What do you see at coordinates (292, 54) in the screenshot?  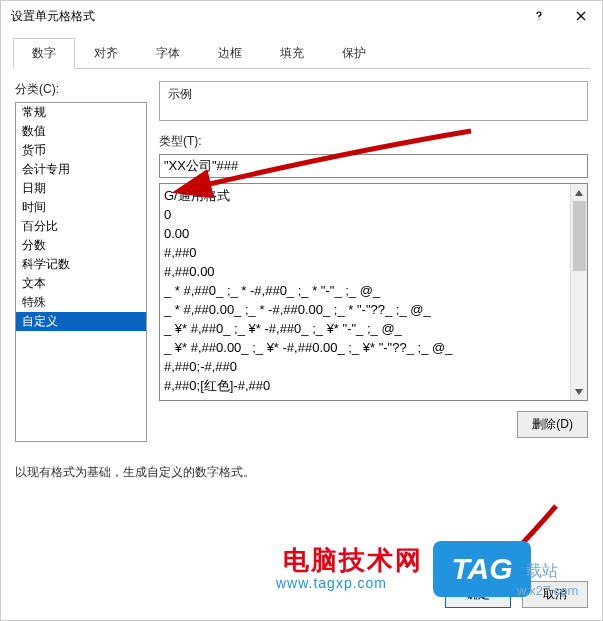 I see `tab-4: 填充` at bounding box center [292, 54].